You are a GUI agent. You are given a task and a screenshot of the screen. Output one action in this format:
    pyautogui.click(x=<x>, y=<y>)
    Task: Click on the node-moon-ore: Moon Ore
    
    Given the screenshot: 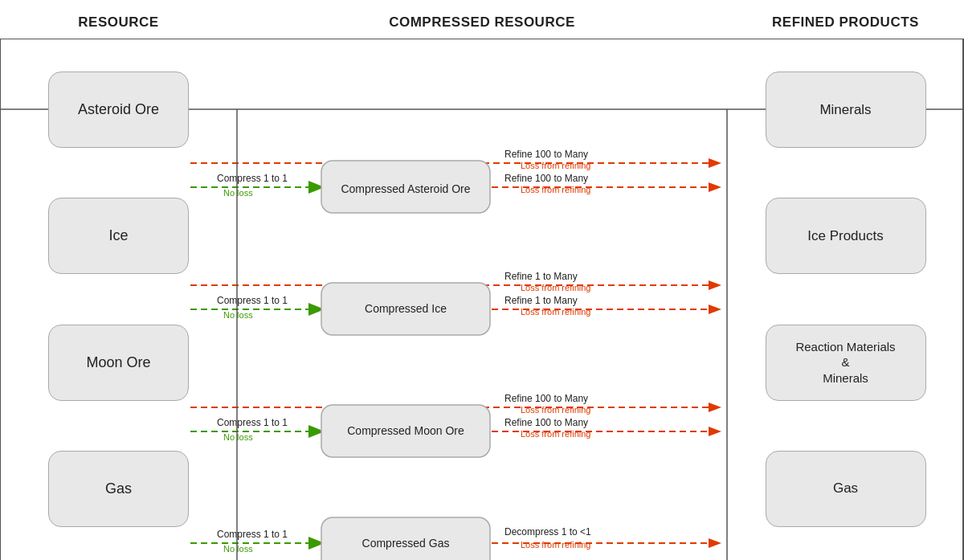 What is the action you would take?
    pyautogui.click(x=119, y=363)
    